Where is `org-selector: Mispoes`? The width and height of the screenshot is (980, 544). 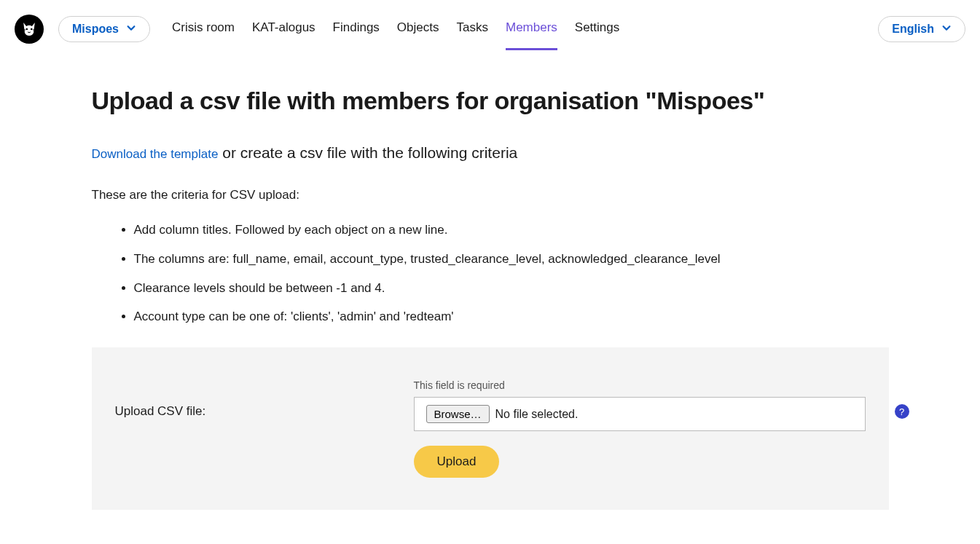
org-selector: Mispoes is located at coordinates (104, 29).